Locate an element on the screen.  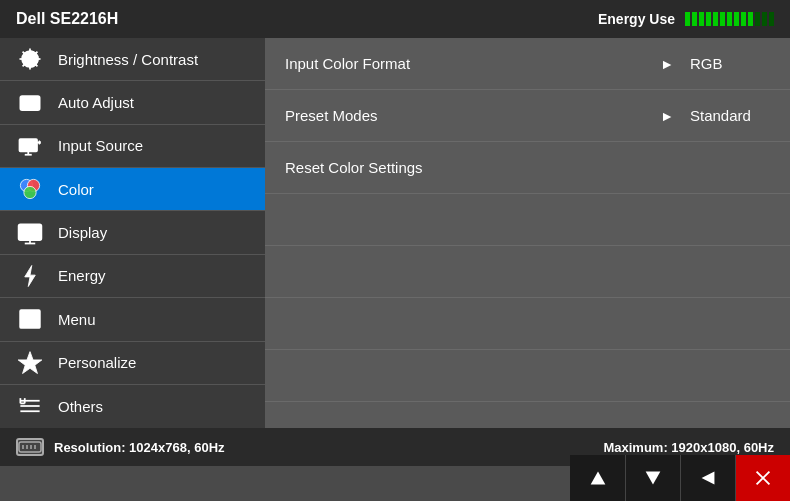
content-item-reset-color-settings: Reset Color Settings is located at coordinates (528, 168).